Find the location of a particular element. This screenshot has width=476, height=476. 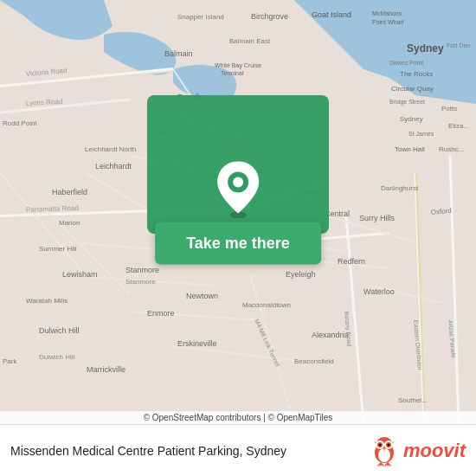

svg-text: Point Wharf is located at coordinates (388, 23).